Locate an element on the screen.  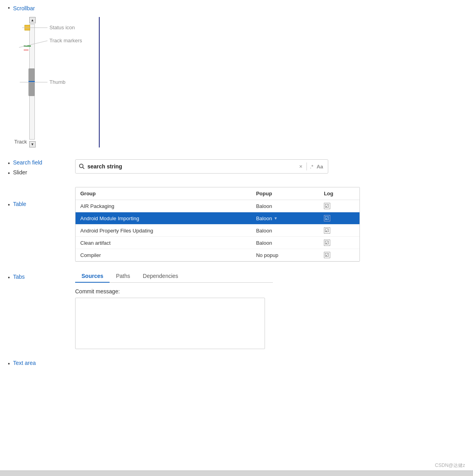
search-case-button: Aa is located at coordinates (320, 167).